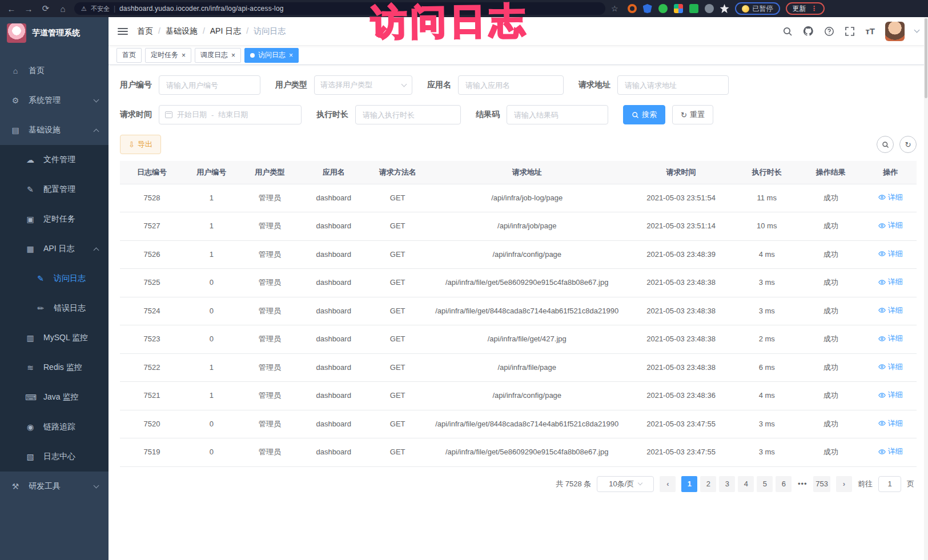  Describe the element at coordinates (802, 484) in the screenshot. I see `page-number-button: •••` at that location.